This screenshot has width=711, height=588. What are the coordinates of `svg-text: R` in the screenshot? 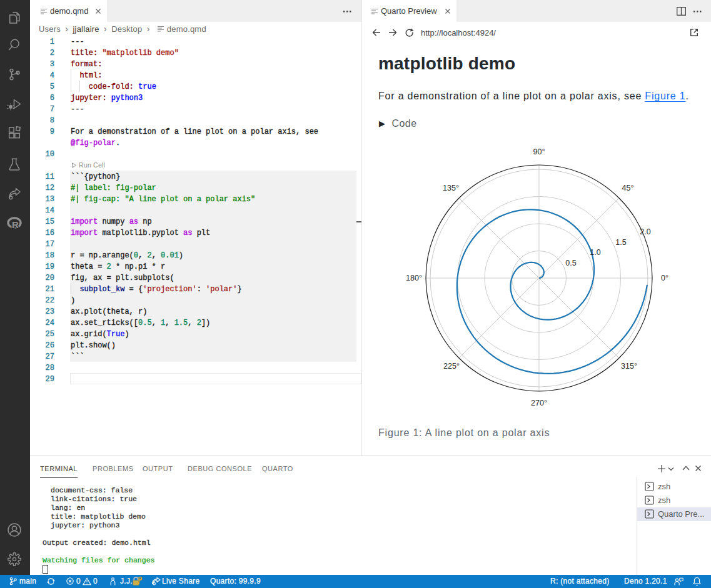 It's located at (15, 225).